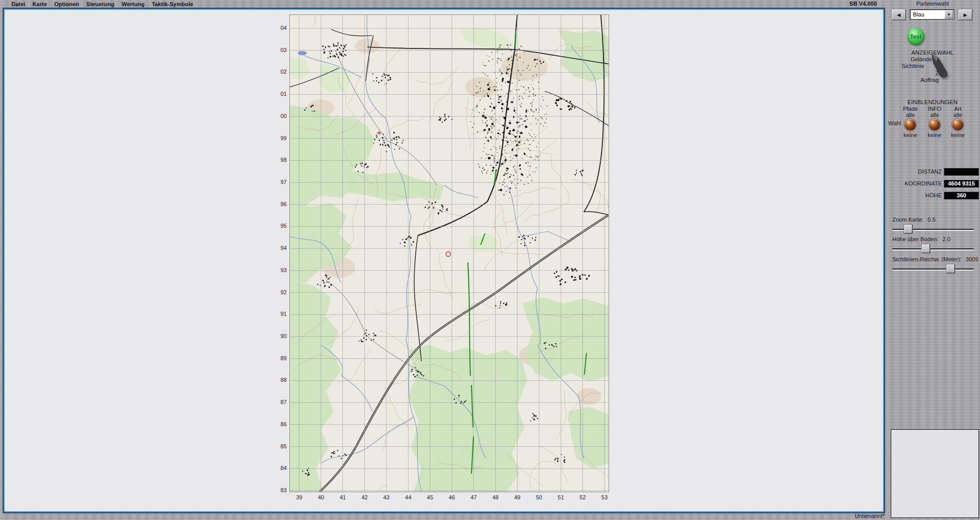 The width and height of the screenshot is (980, 520). What do you see at coordinates (933, 227) in the screenshot?
I see `zoom-slider: Zoom Karte:0.5` at bounding box center [933, 227].